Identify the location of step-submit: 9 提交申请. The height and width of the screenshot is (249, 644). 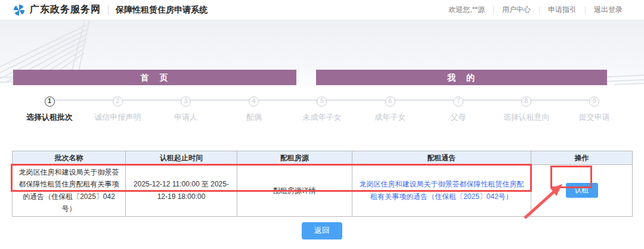
(595, 108).